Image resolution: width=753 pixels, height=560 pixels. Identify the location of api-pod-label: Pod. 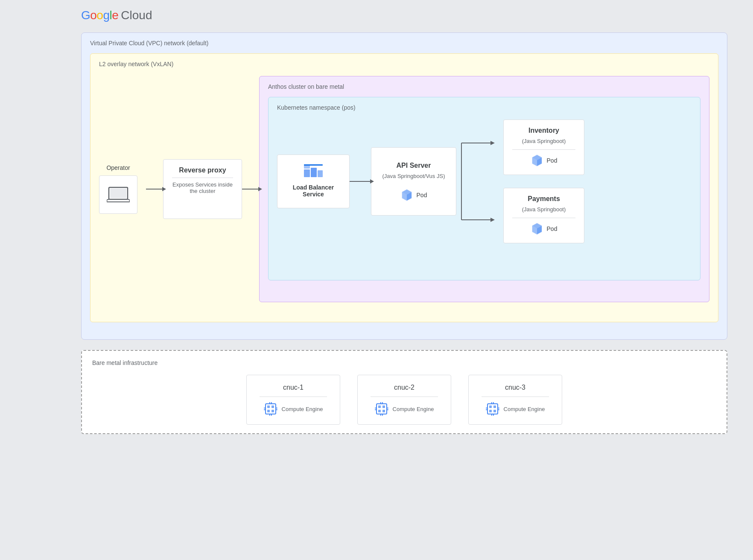
(422, 195).